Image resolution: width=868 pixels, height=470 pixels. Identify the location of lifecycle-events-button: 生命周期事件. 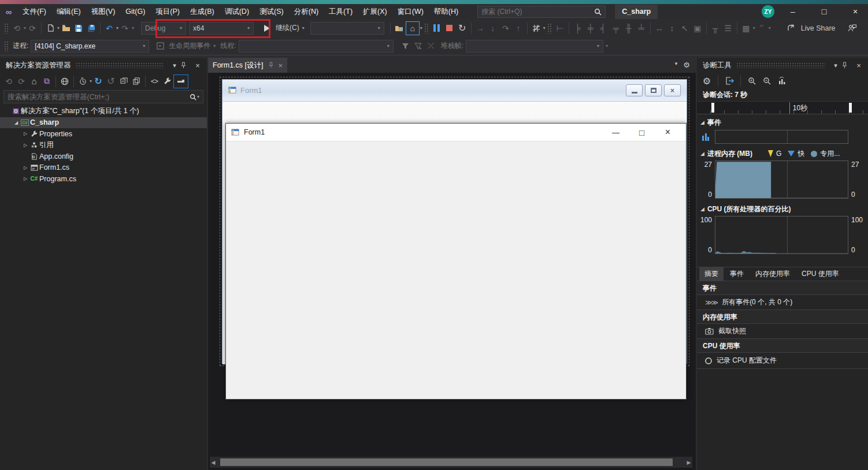
(190, 46).